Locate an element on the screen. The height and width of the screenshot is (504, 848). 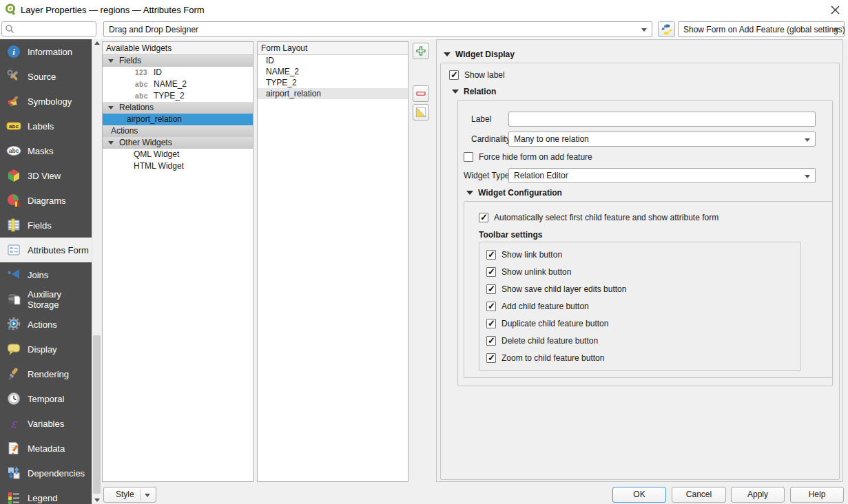
sidebar-item-3d-view: 3D View is located at coordinates (45, 176).